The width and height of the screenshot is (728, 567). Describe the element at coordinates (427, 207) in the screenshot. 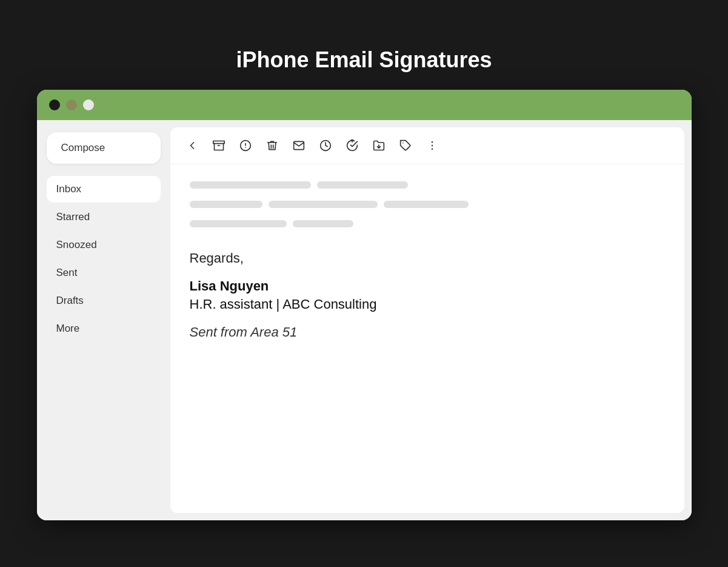

I see `email-header-placeholders` at that location.